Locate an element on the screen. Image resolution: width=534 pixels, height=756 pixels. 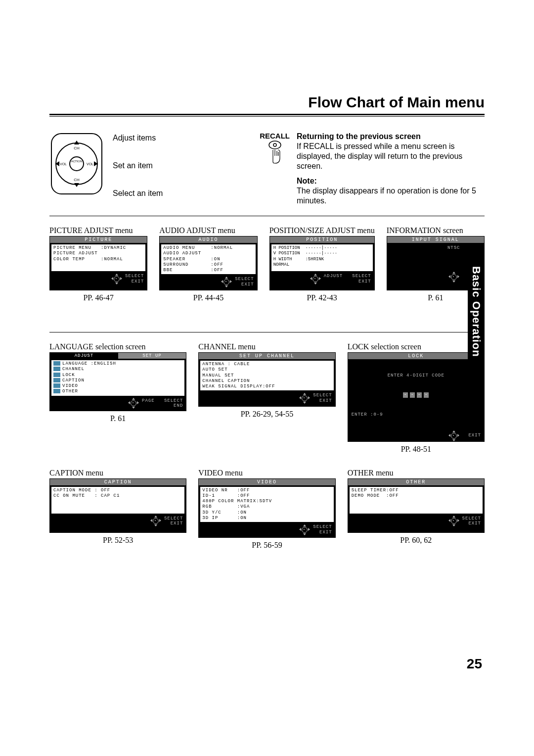
osd-language: ADJUST SET UP LANGUAGE :ENGLISHCHANNELLO… is located at coordinates (118, 382).